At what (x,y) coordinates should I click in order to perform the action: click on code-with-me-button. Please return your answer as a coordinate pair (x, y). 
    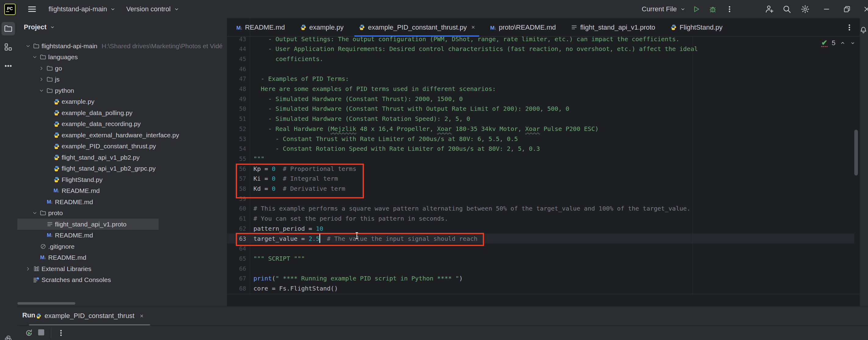
    Looking at the image, I should click on (769, 9).